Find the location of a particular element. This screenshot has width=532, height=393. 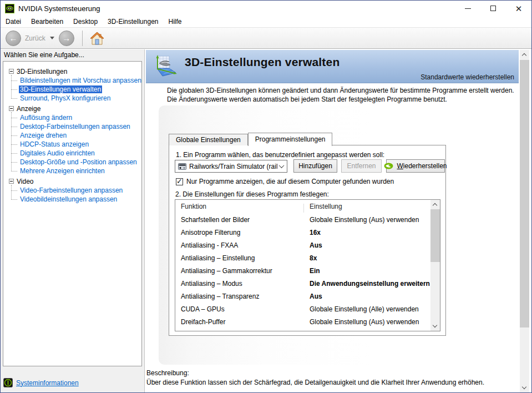

column-header-einstellung: Einstellung is located at coordinates (372, 206).